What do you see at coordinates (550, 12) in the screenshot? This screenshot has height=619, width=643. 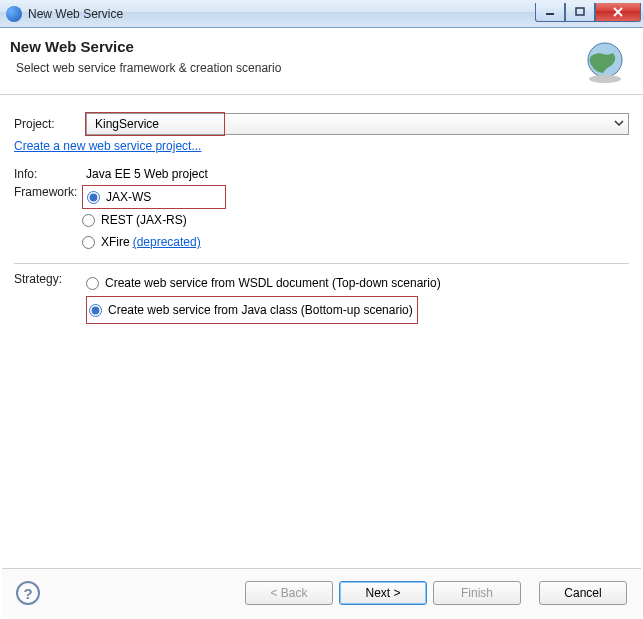 I see `minimize-button` at bounding box center [550, 12].